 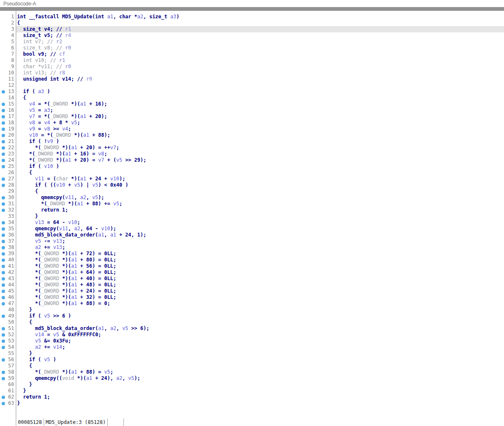 What do you see at coordinates (260, 273) in the screenshot?
I see `code-text: *(_QWORD *)(a1 + 64) = 0LL;` at bounding box center [260, 273].